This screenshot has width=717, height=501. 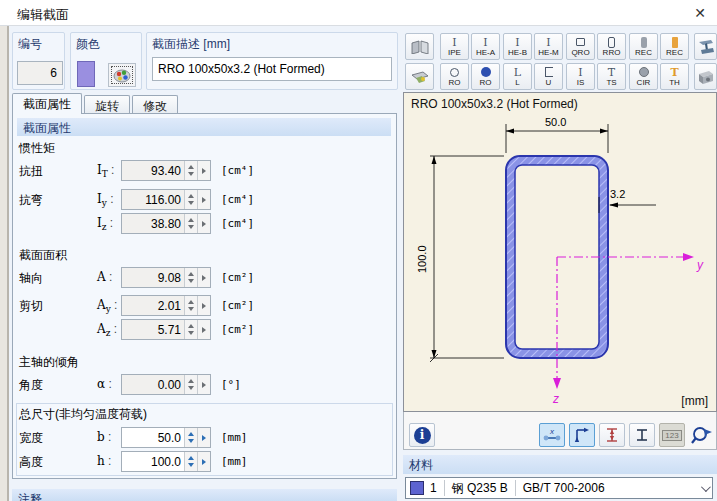 What do you see at coordinates (700, 13) in the screenshot?
I see `close-icon` at bounding box center [700, 13].